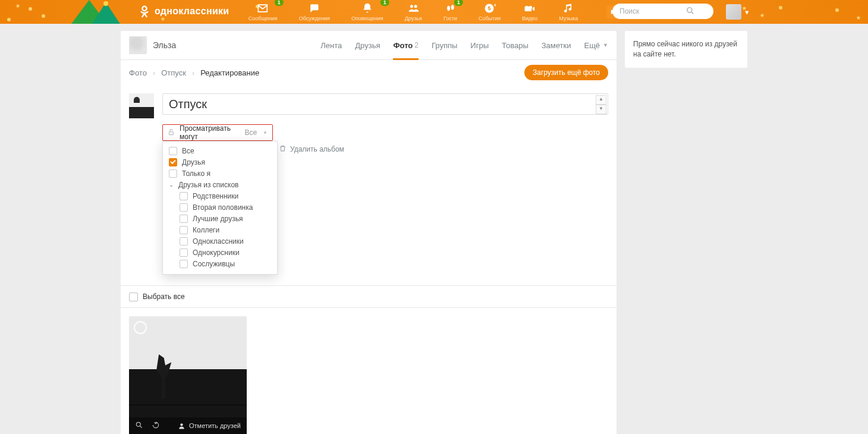 Image resolution: width=868 pixels, height=434 pixels. What do you see at coordinates (144, 11) in the screenshot?
I see `ok-logo-icon` at bounding box center [144, 11].